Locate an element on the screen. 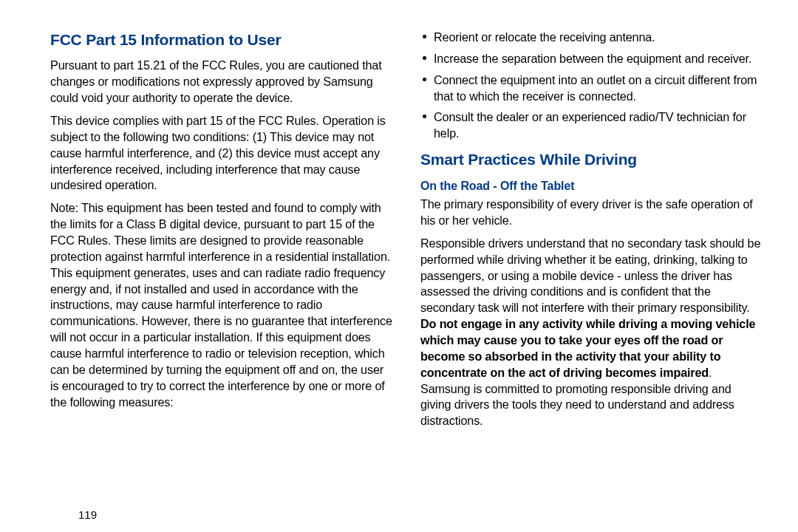  on-road-subheading: On the Road - Off the Tablet is located at coordinates (591, 186).